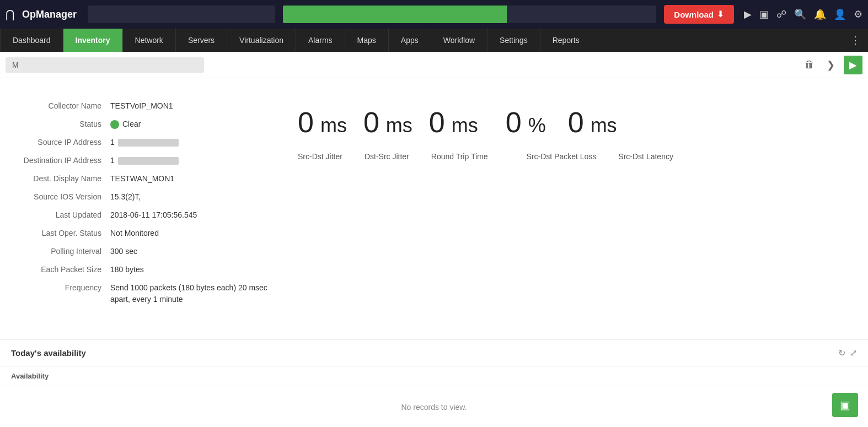  Describe the element at coordinates (63, 197) in the screenshot. I see `label-ios: Source IOS Version` at that location.